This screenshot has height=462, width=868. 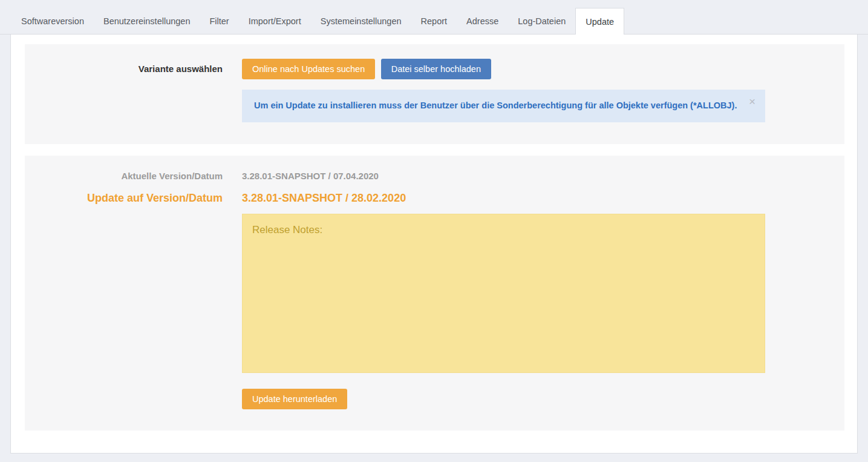 I want to click on current-version-value: 3.28.01-SNAPSHOT / 07.04.2020, so click(x=503, y=176).